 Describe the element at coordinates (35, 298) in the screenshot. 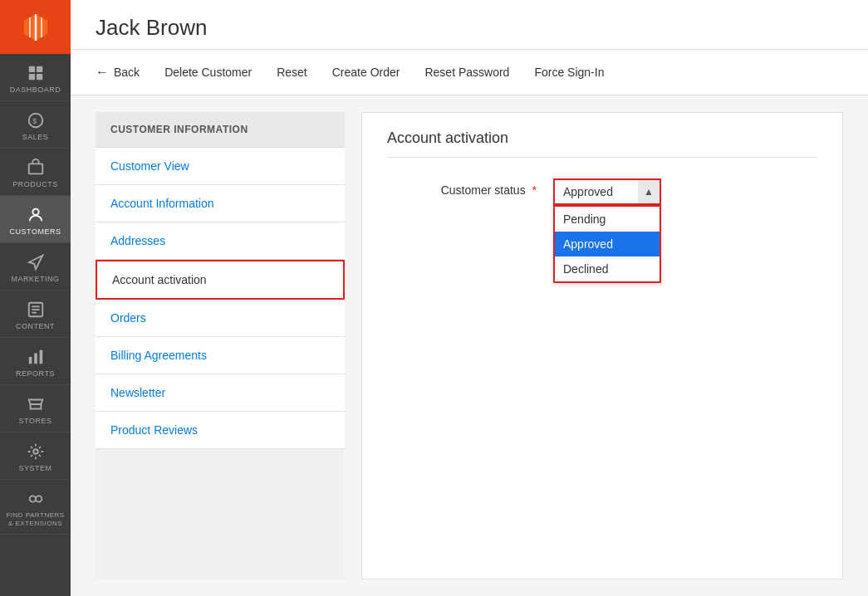

I see `sidebar: DASHBOARD $ SALES PRODUCTS CUSTOMERS MAR…` at that location.